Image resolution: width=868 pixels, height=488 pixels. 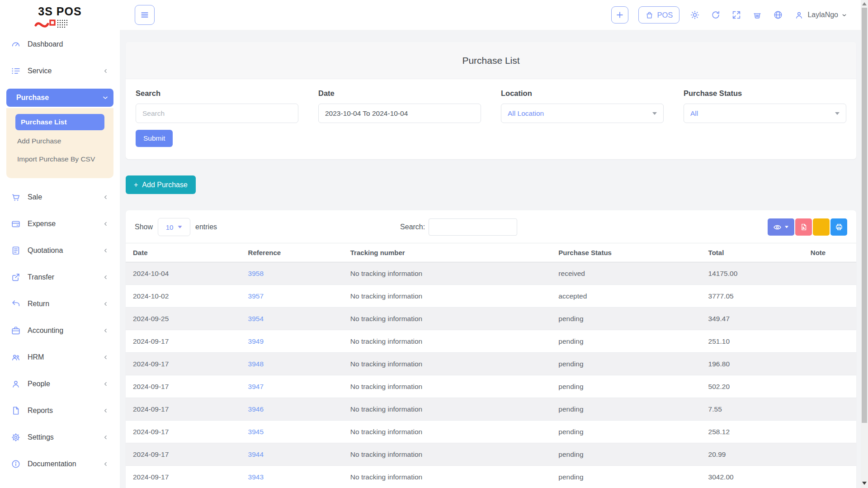 I want to click on reference-link: 3954, so click(x=256, y=318).